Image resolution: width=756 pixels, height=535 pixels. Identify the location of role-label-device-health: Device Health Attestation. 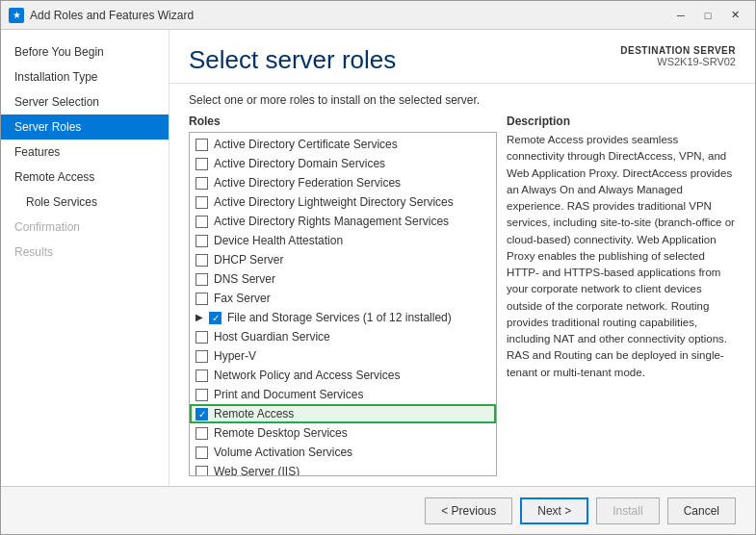
(278, 241).